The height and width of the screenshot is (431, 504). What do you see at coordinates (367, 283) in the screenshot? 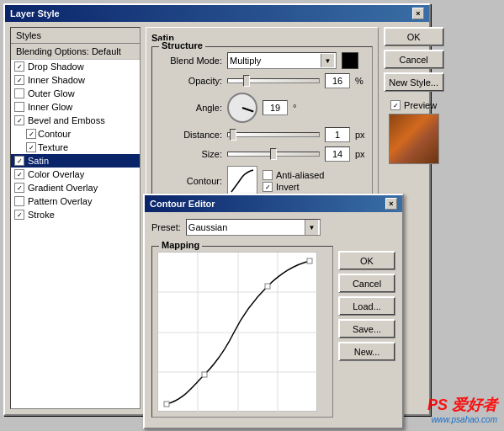
I see `contour-cancel-button: Cancel` at bounding box center [367, 283].